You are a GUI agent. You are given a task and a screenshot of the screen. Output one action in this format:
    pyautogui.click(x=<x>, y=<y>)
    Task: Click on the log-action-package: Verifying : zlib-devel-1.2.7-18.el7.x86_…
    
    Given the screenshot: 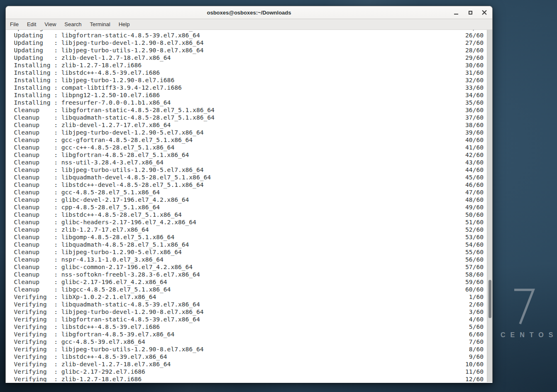 What is the action you would take?
    pyautogui.click(x=89, y=364)
    